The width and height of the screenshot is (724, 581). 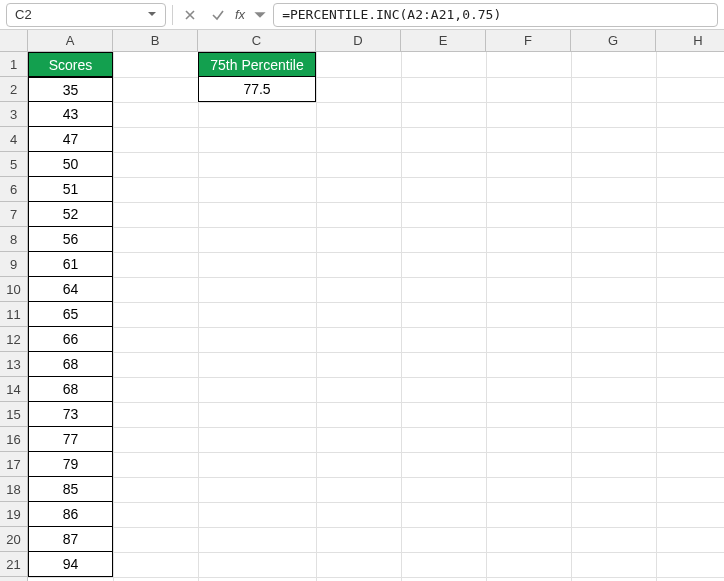 I want to click on cell-A13: 68, so click(x=70, y=364).